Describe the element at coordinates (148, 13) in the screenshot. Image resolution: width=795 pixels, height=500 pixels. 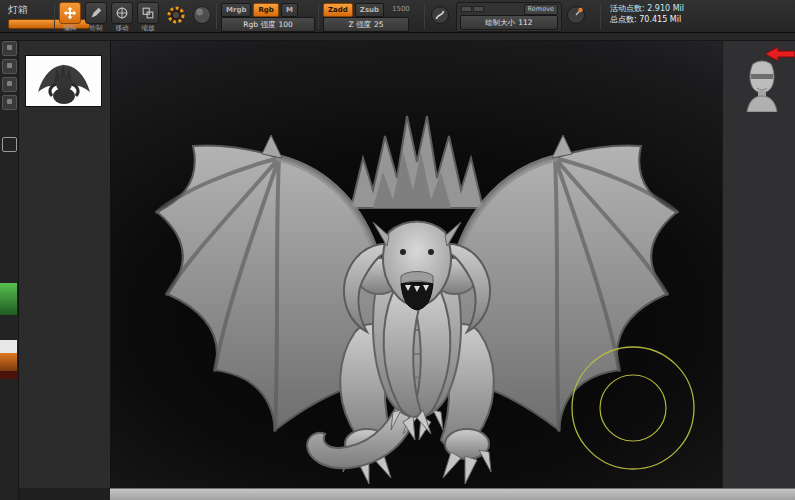
I see `scale-icon` at that location.